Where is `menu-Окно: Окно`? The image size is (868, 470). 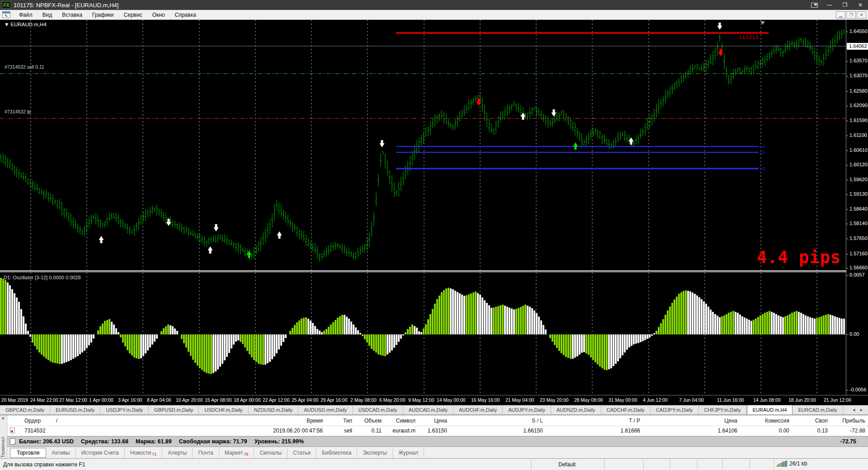
menu-Окно: Окно is located at coordinates (159, 15).